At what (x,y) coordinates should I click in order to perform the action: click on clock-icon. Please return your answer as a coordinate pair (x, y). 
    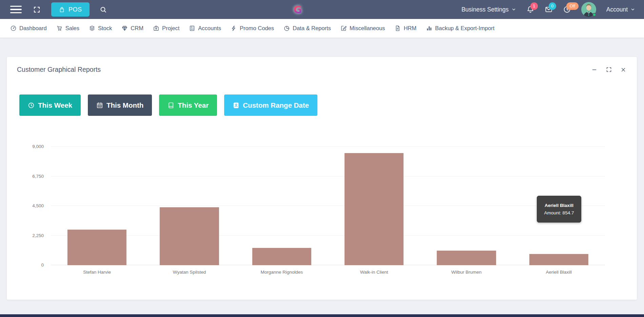
    Looking at the image, I should click on (31, 105).